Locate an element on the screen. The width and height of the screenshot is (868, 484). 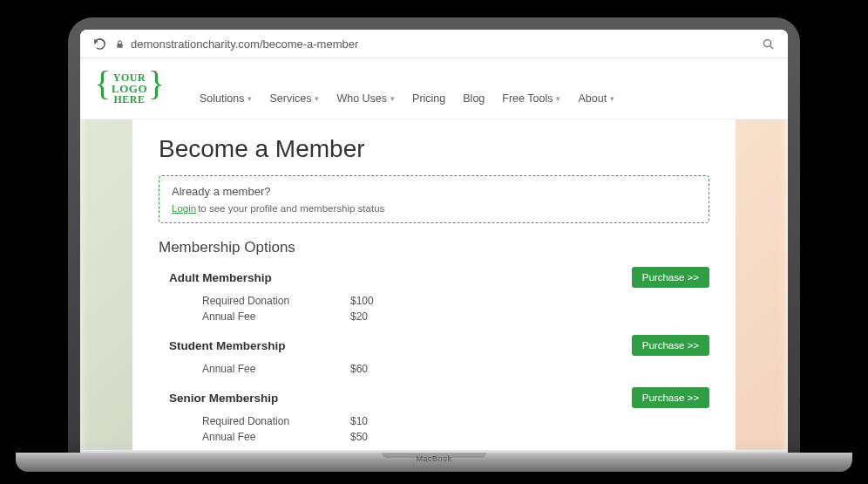
login-link: Login is located at coordinates (184, 208).